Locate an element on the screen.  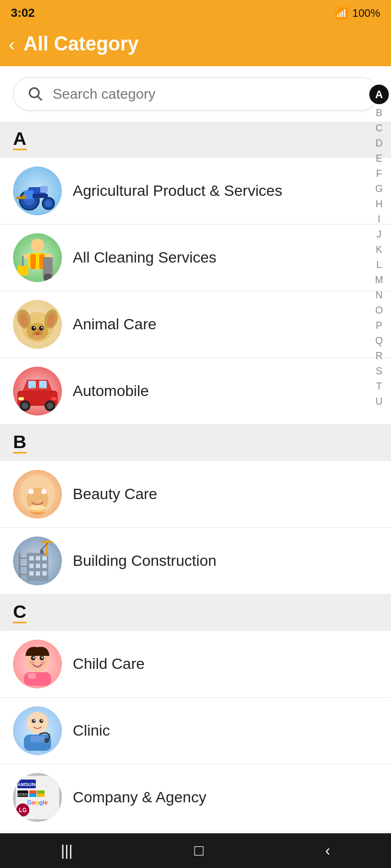
list-item: Clinic is located at coordinates (195, 731).